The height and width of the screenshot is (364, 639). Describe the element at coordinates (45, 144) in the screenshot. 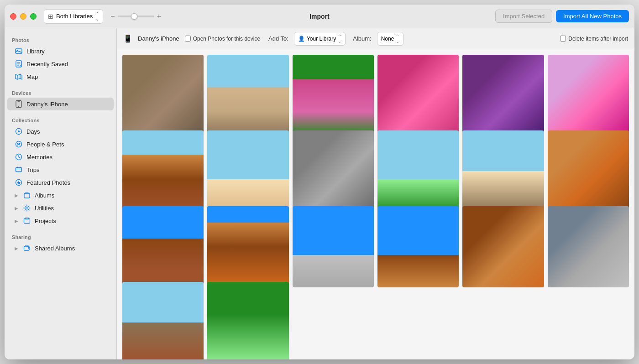

I see `sidebar-label-people-pets: People & Pets` at that location.